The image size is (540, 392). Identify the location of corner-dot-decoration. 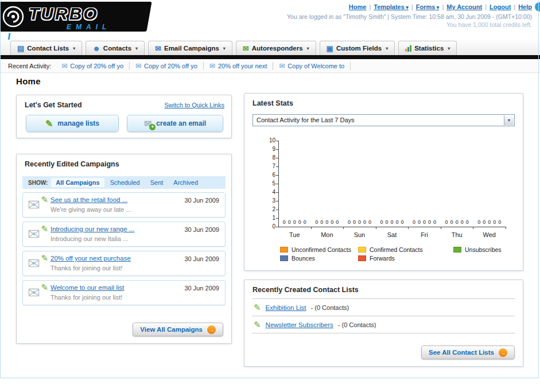
(537, 7).